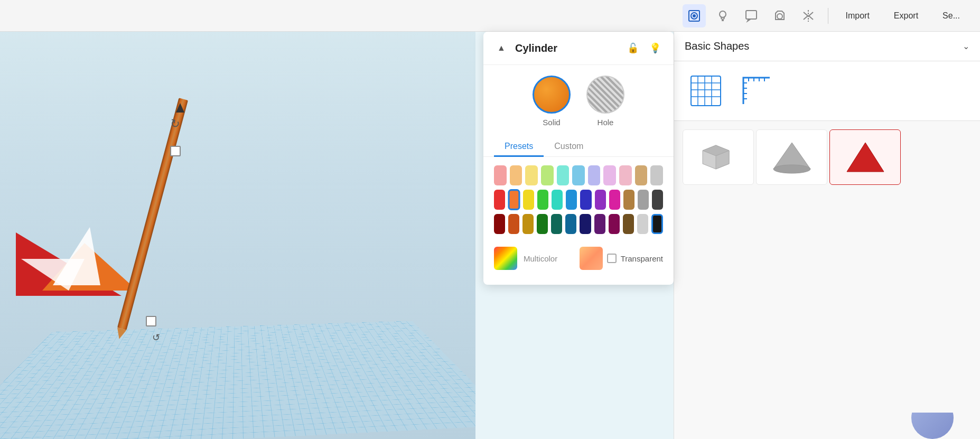 Image resolution: width=980 pixels, height=439 pixels. What do you see at coordinates (506, 258) in the screenshot?
I see `multicolor-icon` at bounding box center [506, 258].